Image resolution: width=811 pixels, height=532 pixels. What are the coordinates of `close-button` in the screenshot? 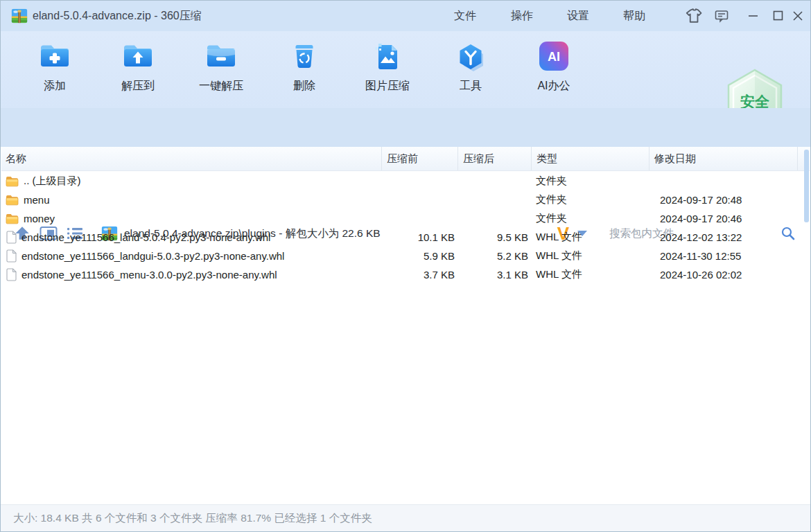 It's located at (798, 16).